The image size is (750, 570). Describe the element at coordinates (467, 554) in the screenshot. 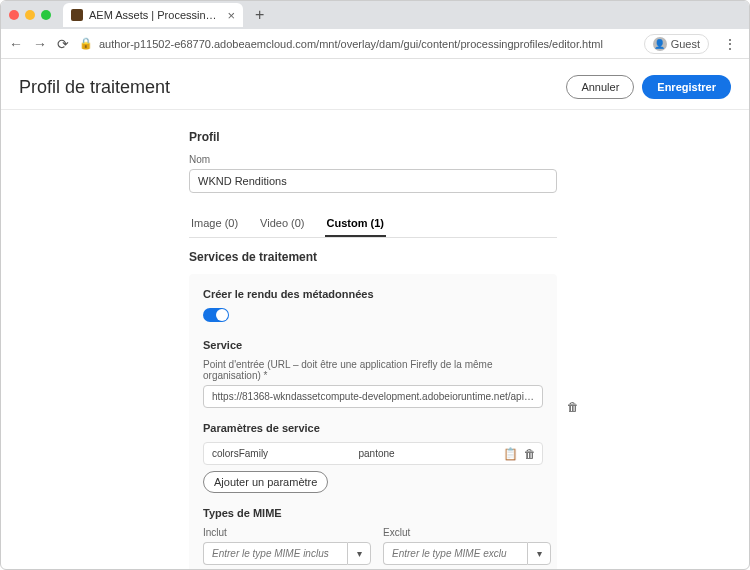

I see `excluded-mime-combo: ▾` at that location.